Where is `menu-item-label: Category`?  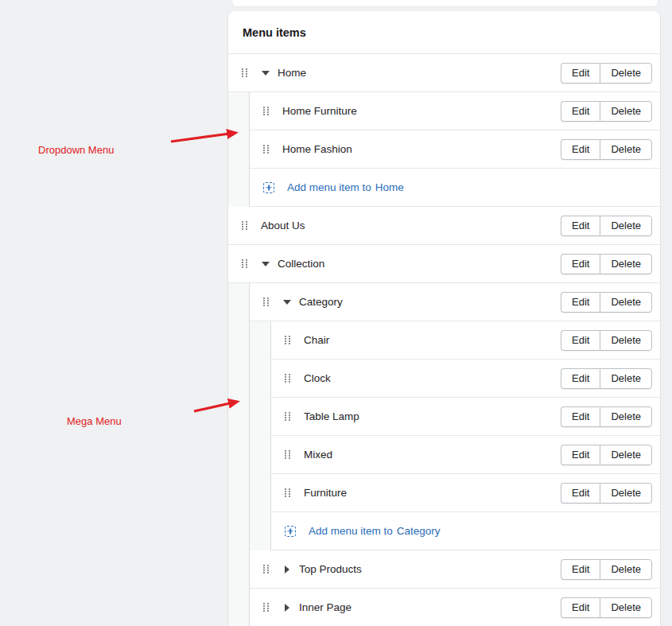 menu-item-label: Category is located at coordinates (321, 302).